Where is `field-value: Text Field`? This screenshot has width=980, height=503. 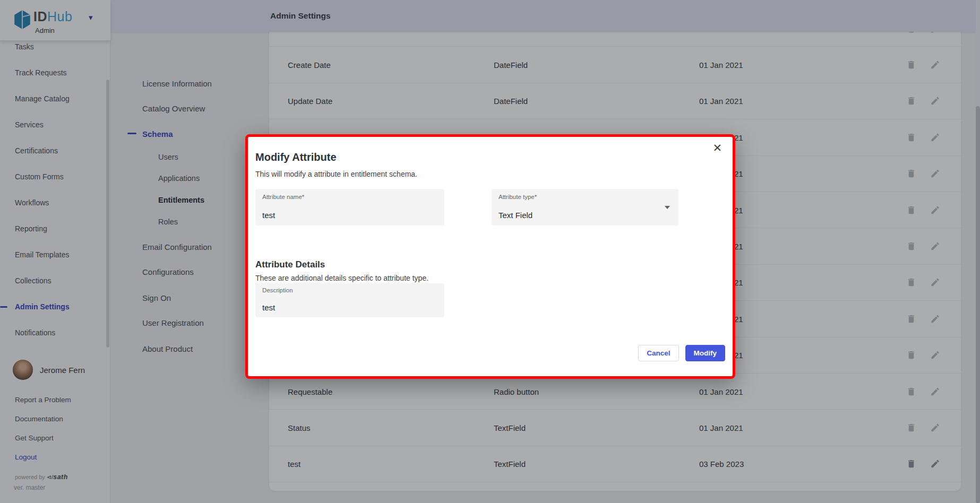 field-value: Text Field is located at coordinates (515, 215).